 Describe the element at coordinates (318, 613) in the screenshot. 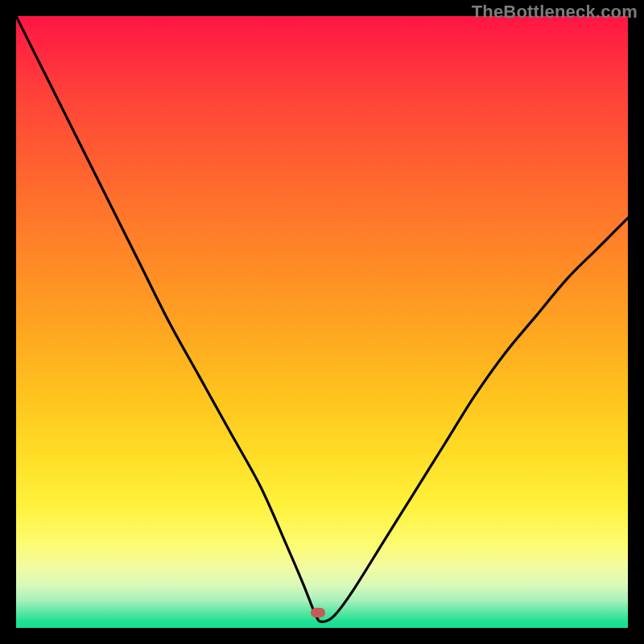

I see `optimum-marker` at that location.